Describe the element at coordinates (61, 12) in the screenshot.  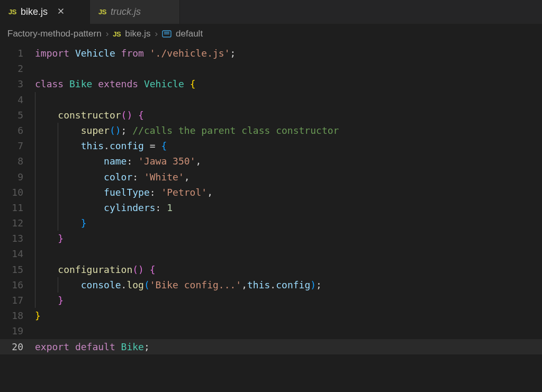
I see `close-icon` at that location.